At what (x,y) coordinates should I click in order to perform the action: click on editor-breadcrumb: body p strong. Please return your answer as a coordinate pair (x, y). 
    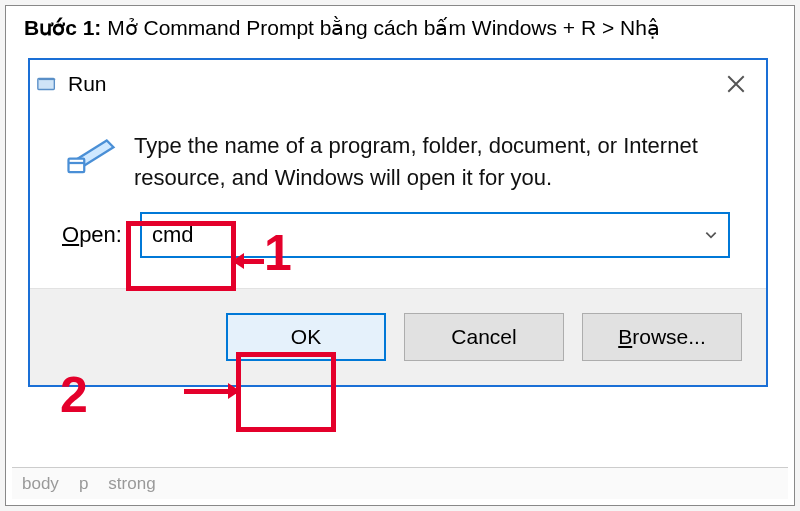
    Looking at the image, I should click on (400, 483).